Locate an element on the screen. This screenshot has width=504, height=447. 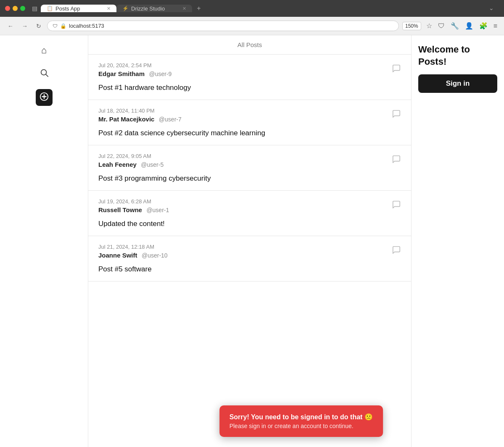
tab-label-posts: Posts App is located at coordinates (80, 8).